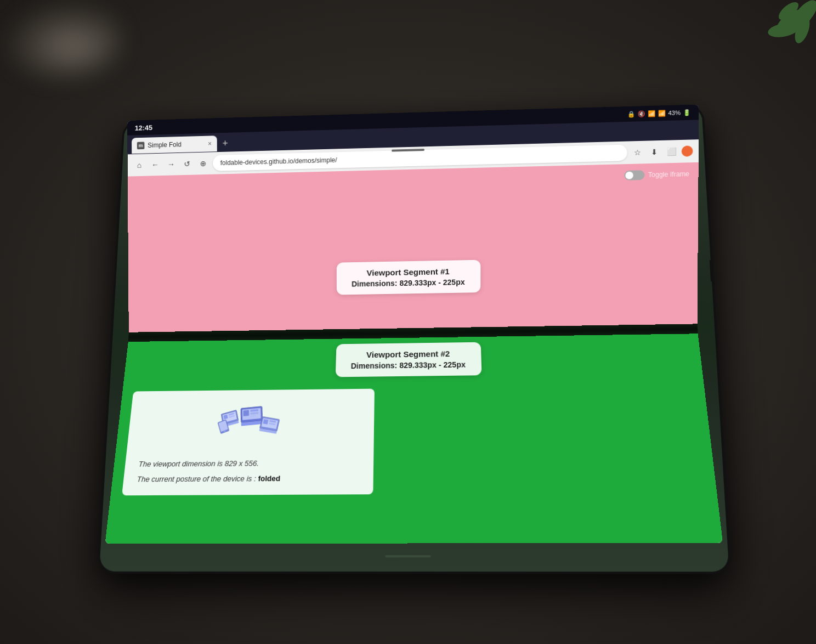 The image size is (816, 644). What do you see at coordinates (248, 442) in the screenshot?
I see `device-info-card: The viewport dimension is 829 x 556. The…` at bounding box center [248, 442].